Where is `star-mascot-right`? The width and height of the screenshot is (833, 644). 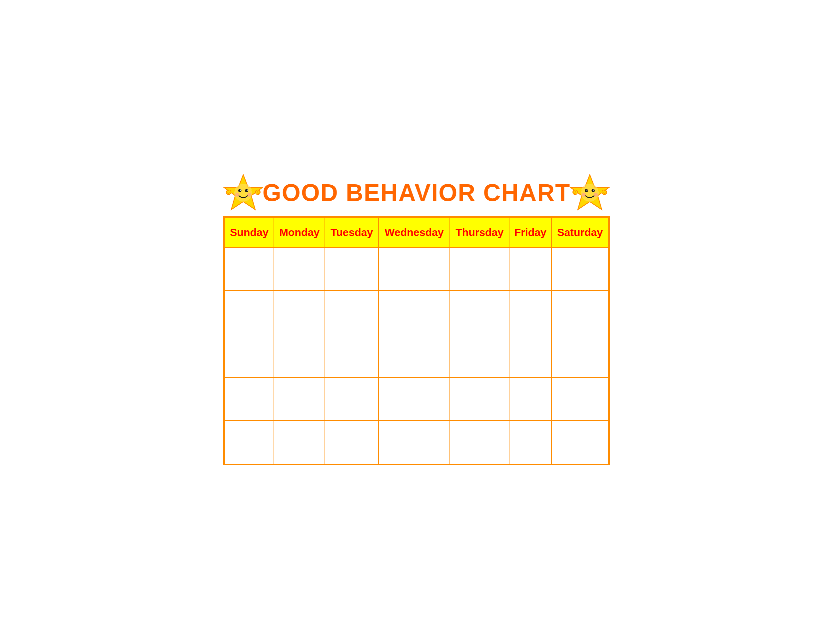
star-mascot-right is located at coordinates (590, 193).